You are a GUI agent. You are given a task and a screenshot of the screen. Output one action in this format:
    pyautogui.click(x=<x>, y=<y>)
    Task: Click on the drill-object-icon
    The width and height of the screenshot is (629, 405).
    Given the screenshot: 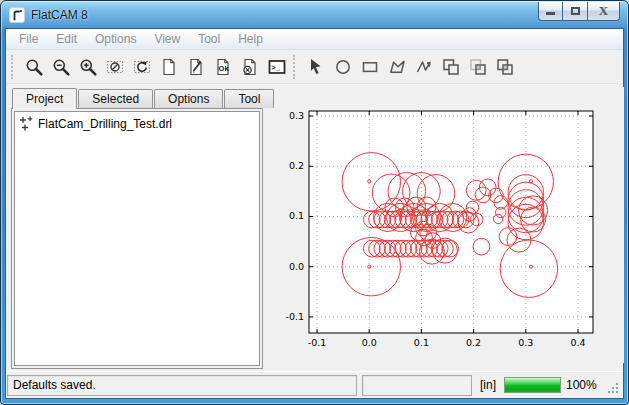 What is the action you would take?
    pyautogui.click(x=26, y=124)
    